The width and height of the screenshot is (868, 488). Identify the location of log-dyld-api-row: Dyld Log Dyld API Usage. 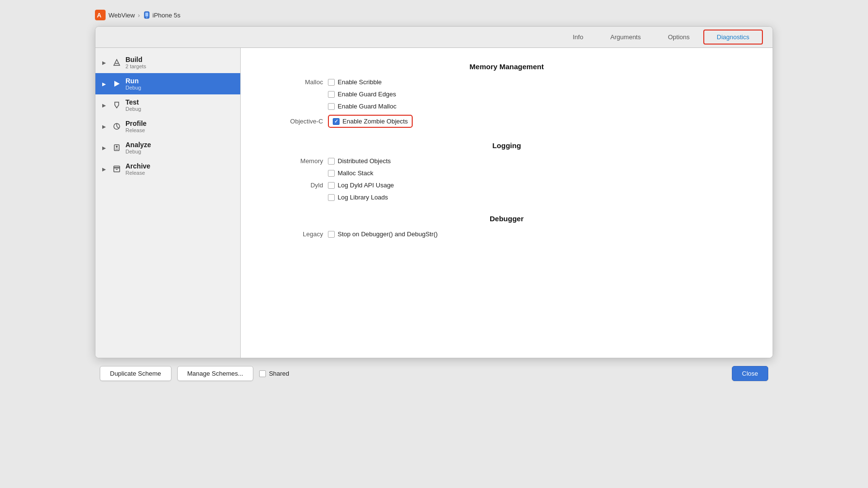
(507, 185).